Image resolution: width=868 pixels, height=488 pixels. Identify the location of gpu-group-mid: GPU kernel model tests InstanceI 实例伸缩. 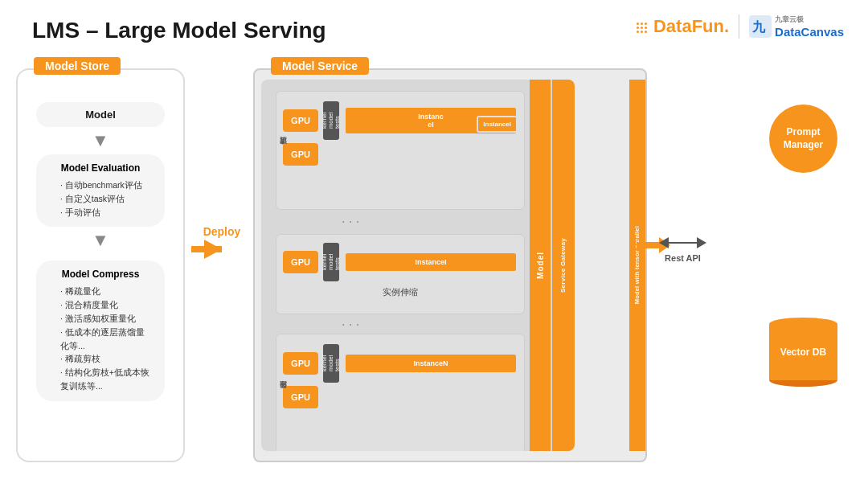
(400, 274).